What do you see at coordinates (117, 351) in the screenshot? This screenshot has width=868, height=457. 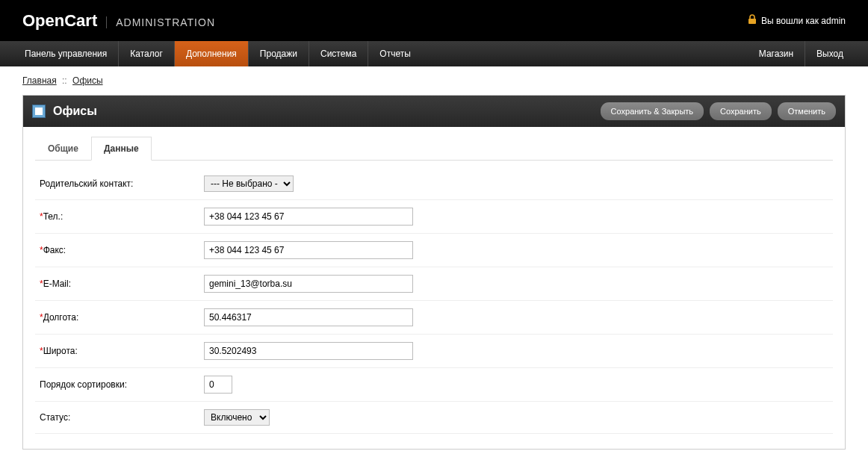 I see `label-lat: *Широта:` at bounding box center [117, 351].